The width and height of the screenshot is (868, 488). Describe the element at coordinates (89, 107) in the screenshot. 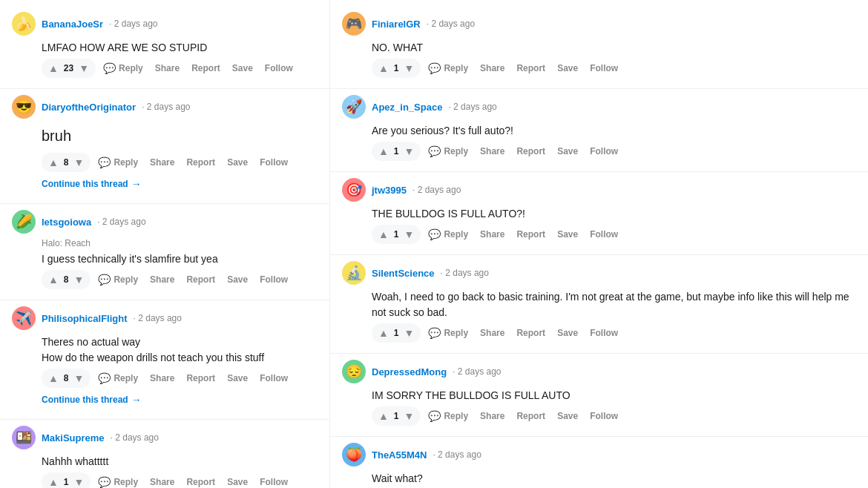

I see `username: DiaryoftheOriginator` at that location.